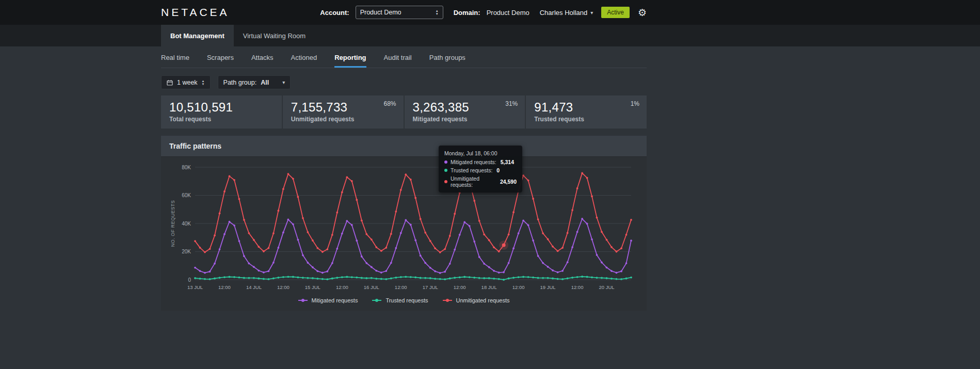 The height and width of the screenshot is (369, 980). Describe the element at coordinates (189, 280) in the screenshot. I see `svg-text: 0` at that location.